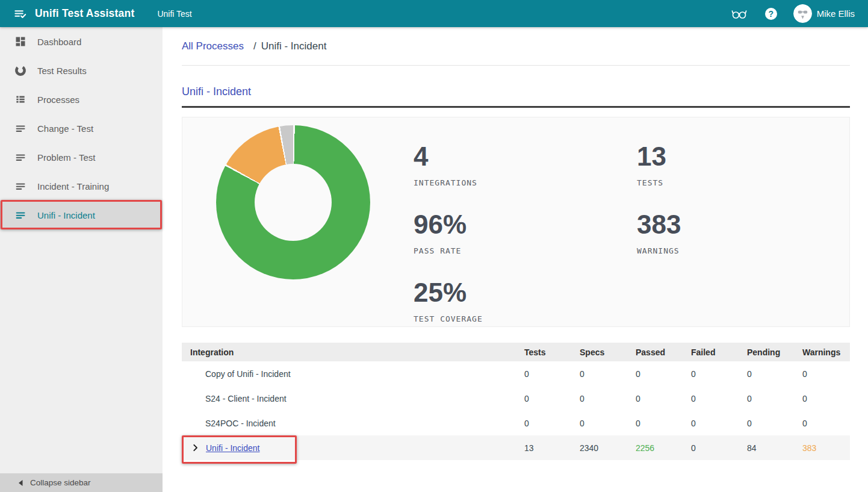 Image resolution: width=868 pixels, height=492 pixels. What do you see at coordinates (232, 448) in the screenshot?
I see `integration-link: Unifi - Incident` at bounding box center [232, 448].